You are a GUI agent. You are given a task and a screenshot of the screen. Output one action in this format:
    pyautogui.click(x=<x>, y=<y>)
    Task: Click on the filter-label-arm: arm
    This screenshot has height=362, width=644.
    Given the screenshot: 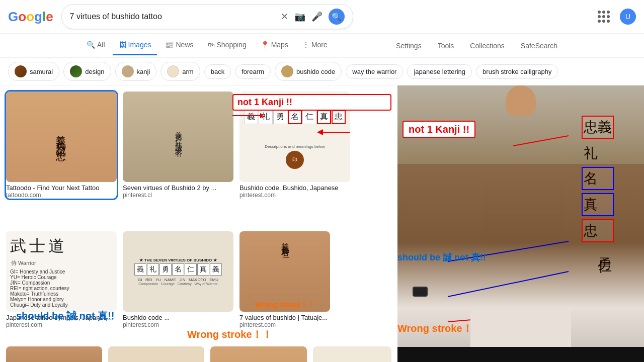 What is the action you would take?
    pyautogui.click(x=188, y=71)
    